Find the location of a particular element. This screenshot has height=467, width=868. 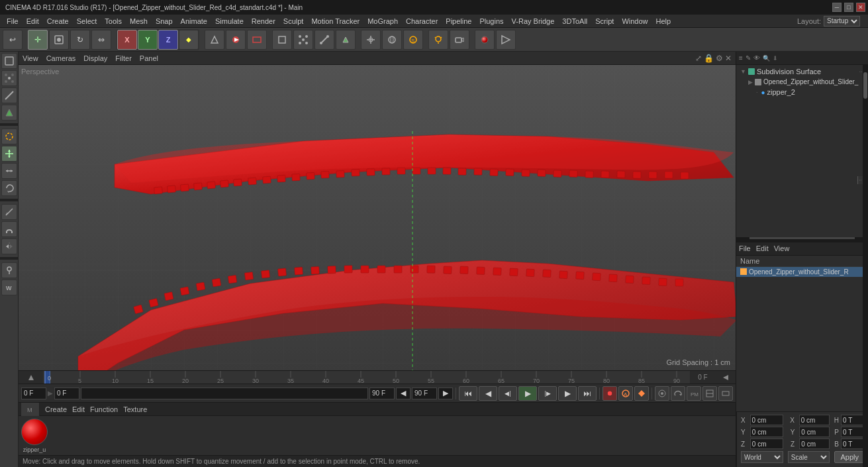

menu-render: Render is located at coordinates (264, 21).